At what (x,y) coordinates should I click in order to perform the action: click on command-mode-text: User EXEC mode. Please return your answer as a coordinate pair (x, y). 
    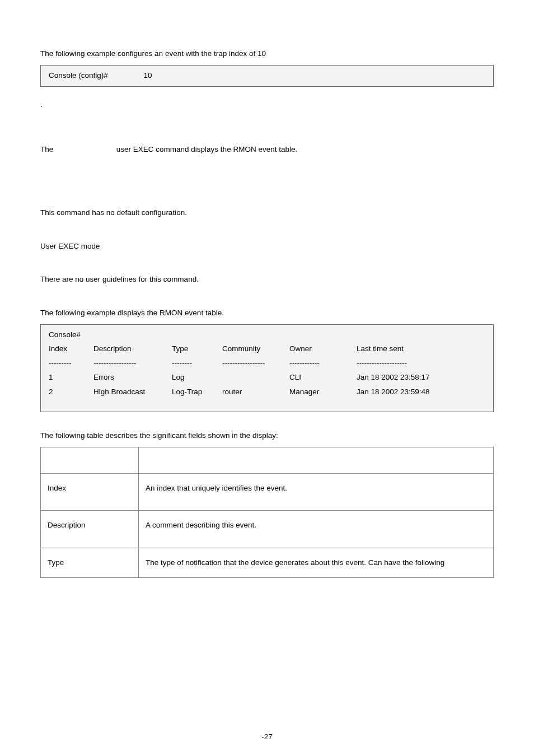
    Looking at the image, I should click on (267, 246).